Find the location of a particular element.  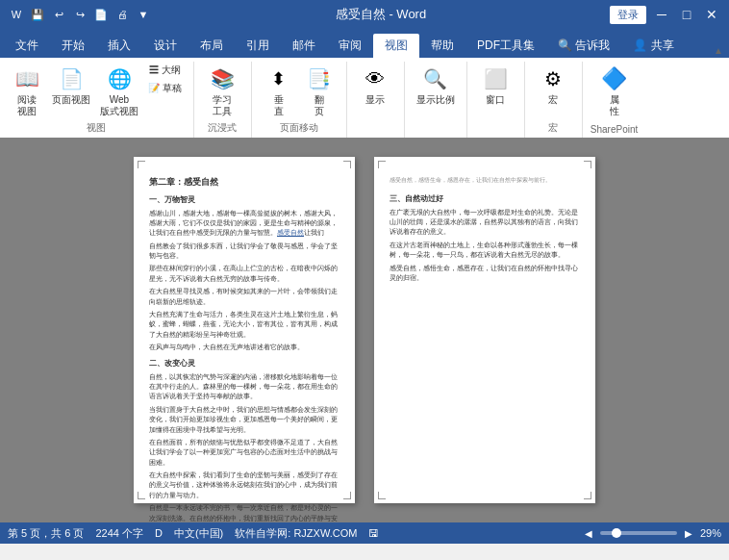

more-quick-btn: ▼ is located at coordinates (143, 14).